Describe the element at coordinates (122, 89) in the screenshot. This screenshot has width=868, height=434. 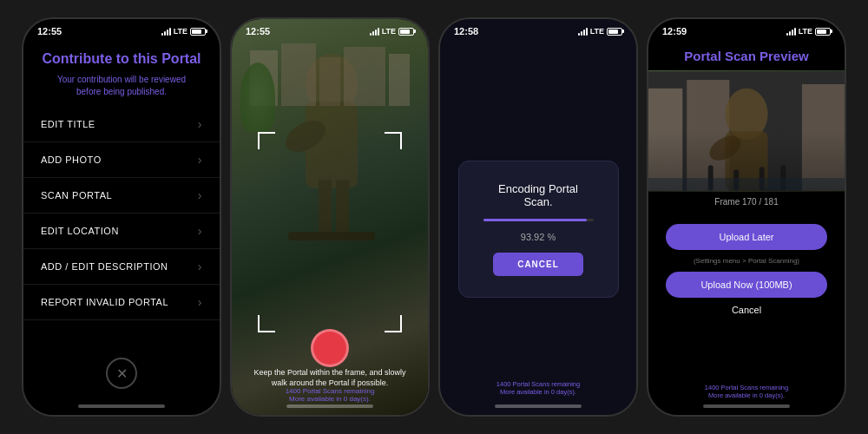
I see `phone1-subtitle: Your contribution will be reviewed befor…` at that location.